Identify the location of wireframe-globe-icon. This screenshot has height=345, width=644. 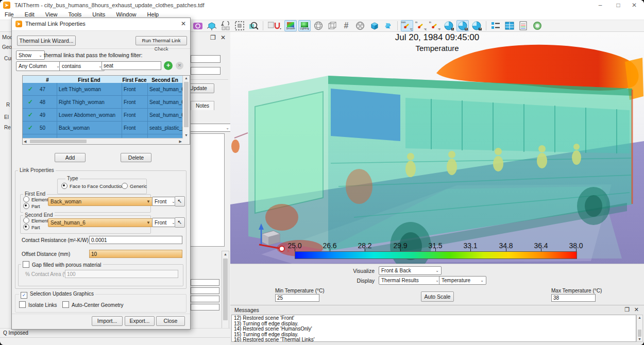
(318, 26).